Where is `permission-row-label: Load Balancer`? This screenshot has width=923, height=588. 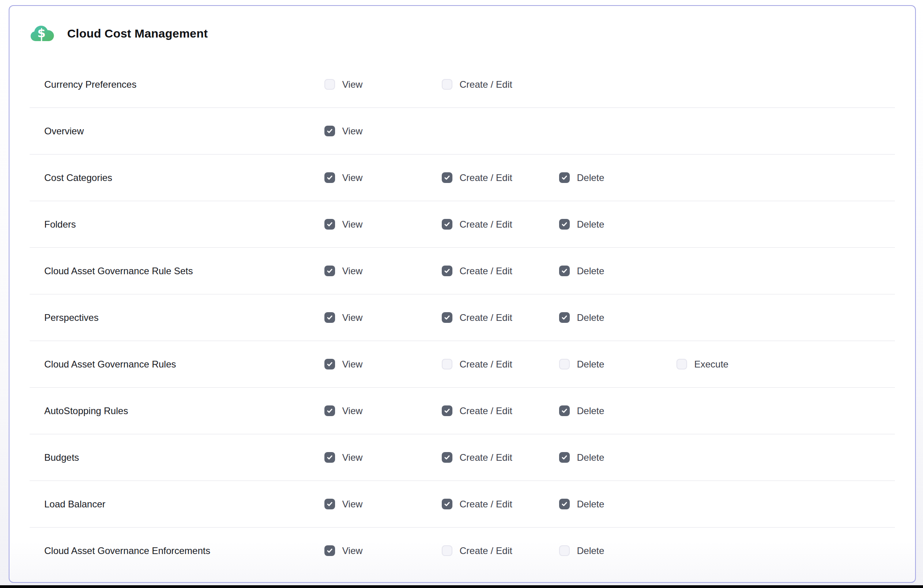
permission-row-label: Load Balancer is located at coordinates (75, 504).